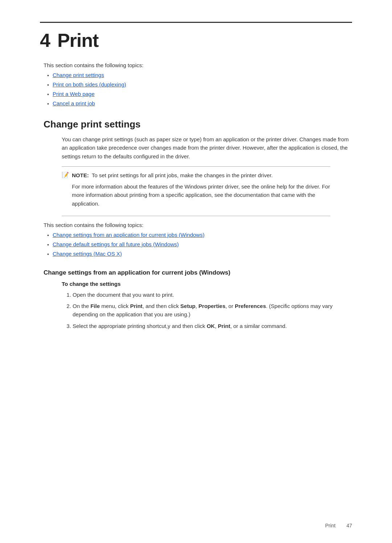  Describe the element at coordinates (207, 284) in the screenshot. I see `procedure-heading: To change the settings` at that location.